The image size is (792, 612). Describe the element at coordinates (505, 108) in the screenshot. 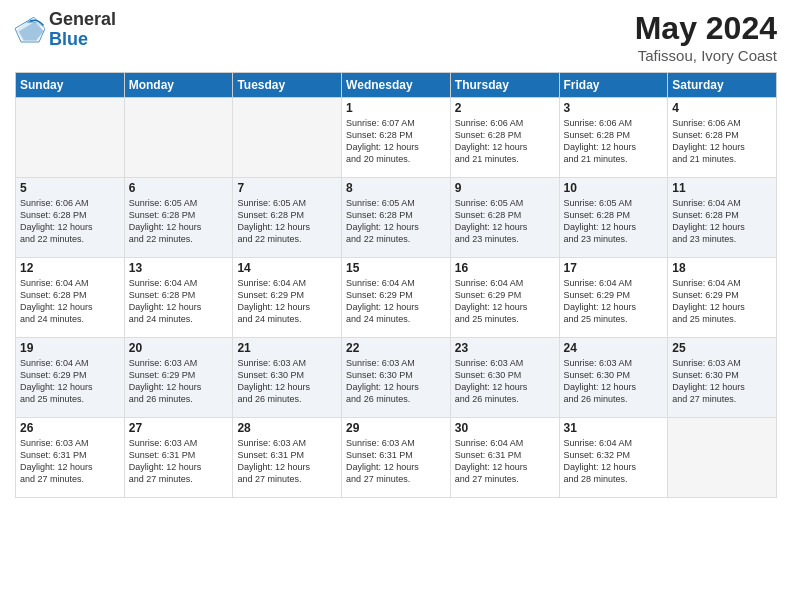

I see `day-number: 2` at that location.